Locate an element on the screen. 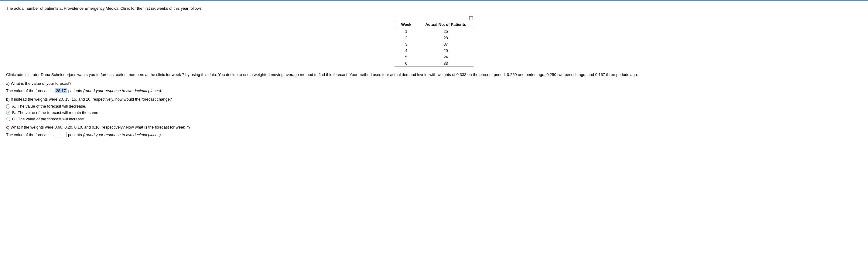  table-cell-week: 5 is located at coordinates (406, 57).